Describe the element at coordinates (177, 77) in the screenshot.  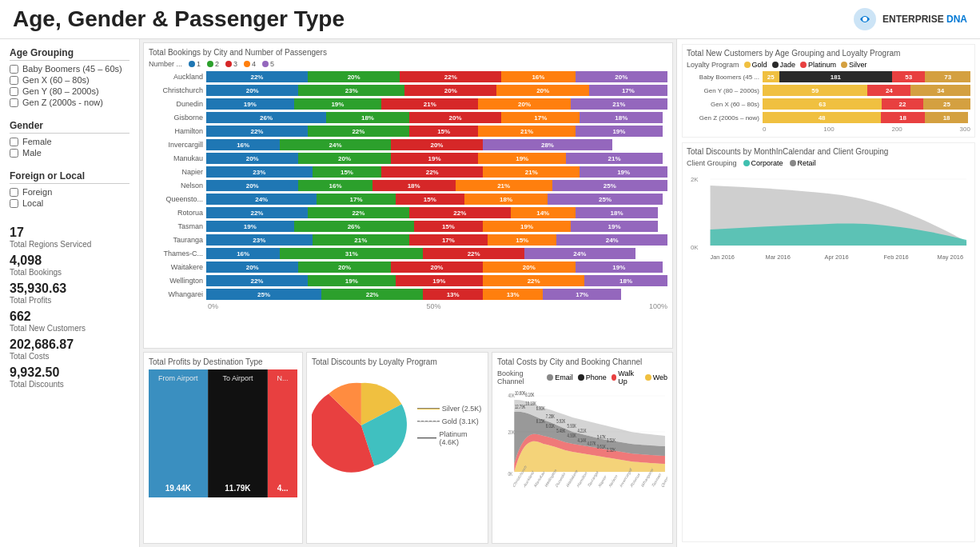
I see `city-label: Auckland` at that location.